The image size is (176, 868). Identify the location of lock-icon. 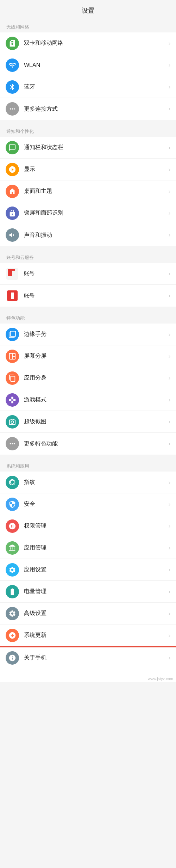
(12, 213).